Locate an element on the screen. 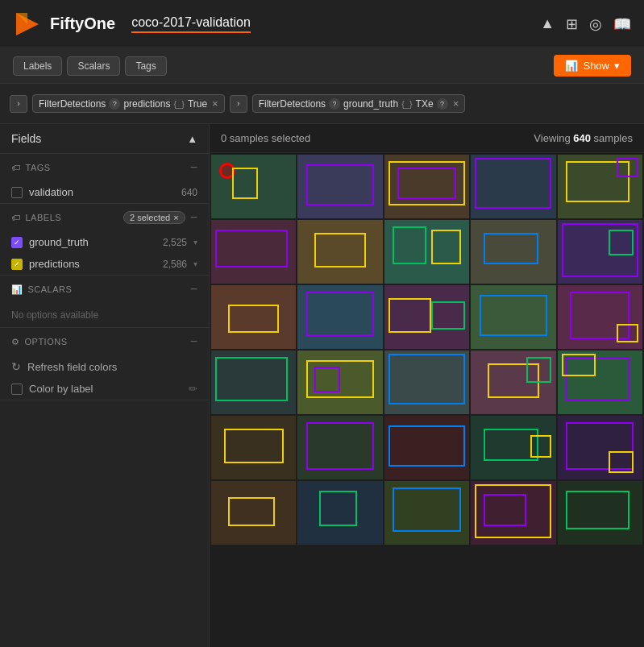 This screenshot has height=647, width=644. labels-section-header: 🏷 LABELS 2 selected × − is located at coordinates (105, 218).